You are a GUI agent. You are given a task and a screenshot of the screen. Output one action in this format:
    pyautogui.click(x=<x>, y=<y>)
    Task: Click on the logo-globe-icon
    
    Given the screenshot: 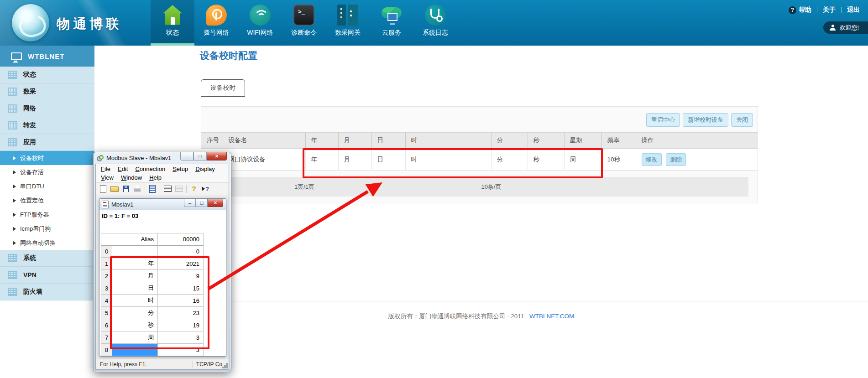 What is the action you would take?
    pyautogui.click(x=31, y=23)
    